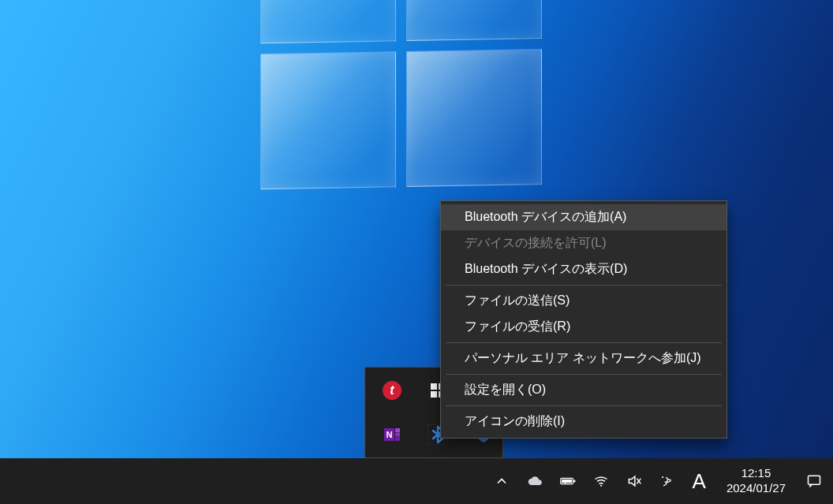 The image size is (833, 504). I want to click on windows-logo-wallpaper, so click(406, 99).